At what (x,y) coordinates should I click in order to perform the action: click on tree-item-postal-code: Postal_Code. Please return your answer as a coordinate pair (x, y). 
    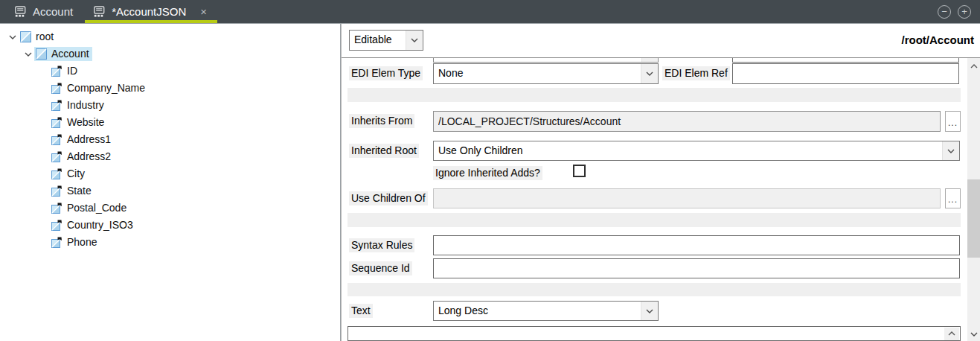
    Looking at the image, I should click on (170, 208).